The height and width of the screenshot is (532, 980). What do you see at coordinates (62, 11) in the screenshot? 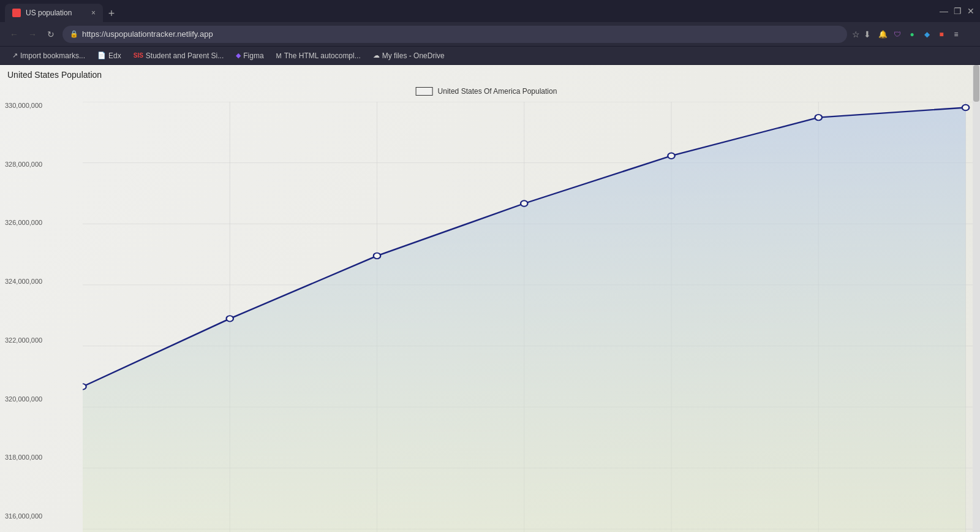
I see `tab-bar: US population × +` at bounding box center [62, 11].